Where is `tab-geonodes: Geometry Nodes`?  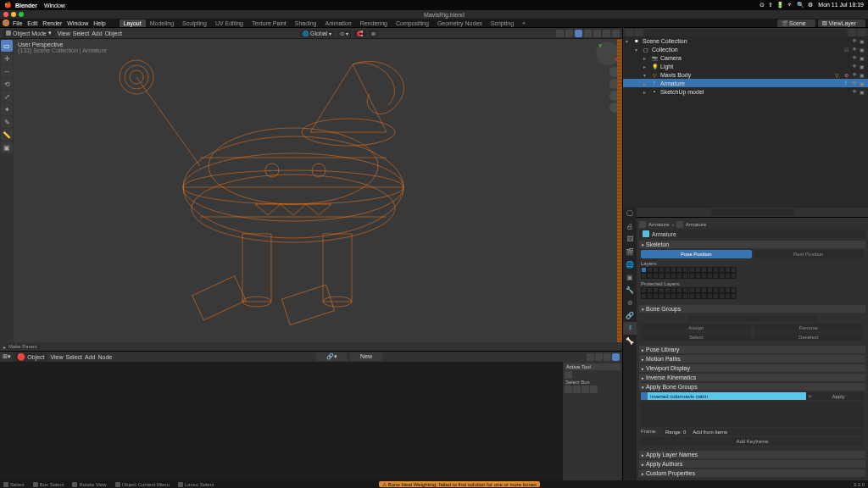
tab-geonodes: Geometry Nodes is located at coordinates (459, 24).